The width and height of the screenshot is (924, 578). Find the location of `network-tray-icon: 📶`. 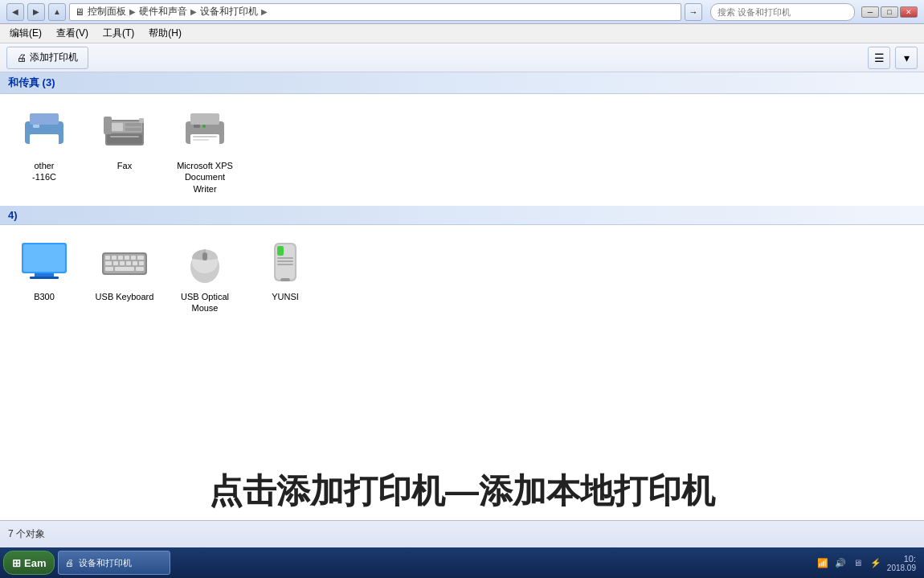

network-tray-icon: 📶 is located at coordinates (823, 563).